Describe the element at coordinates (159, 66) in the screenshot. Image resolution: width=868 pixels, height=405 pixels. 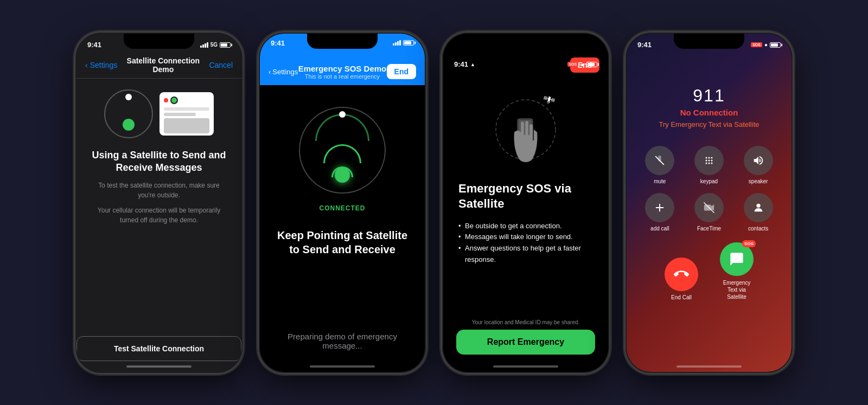
I see `phone1-nav: ‹ Settings Satellite Connection Demo Can…` at that location.